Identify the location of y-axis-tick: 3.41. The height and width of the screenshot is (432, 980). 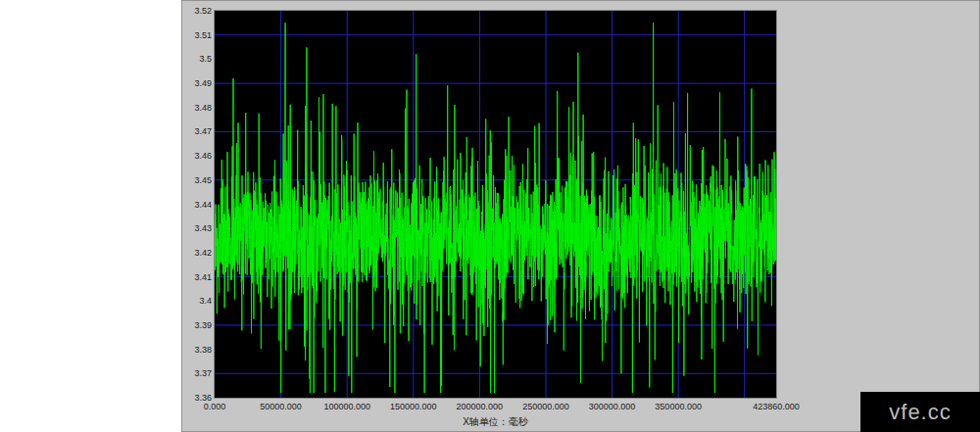
(198, 277).